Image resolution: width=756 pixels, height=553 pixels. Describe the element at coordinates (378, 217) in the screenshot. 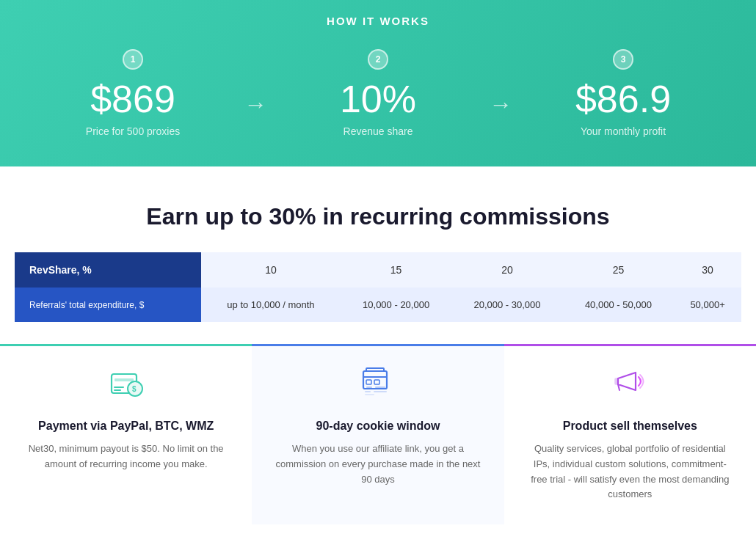

I see `commissions-title: Earn up to 30% in recurring commissions` at that location.